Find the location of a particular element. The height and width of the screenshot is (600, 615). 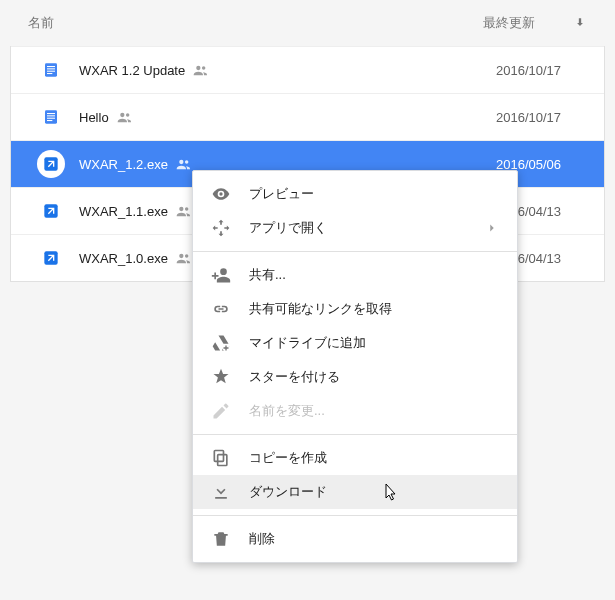

pencil-icon is located at coordinates (221, 411).